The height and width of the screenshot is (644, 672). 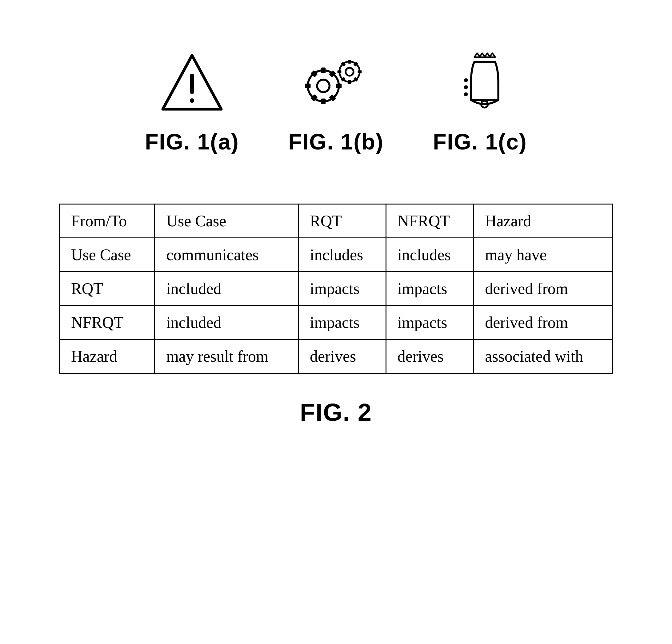 I want to click on col-header-fromto: From/To, so click(x=107, y=221).